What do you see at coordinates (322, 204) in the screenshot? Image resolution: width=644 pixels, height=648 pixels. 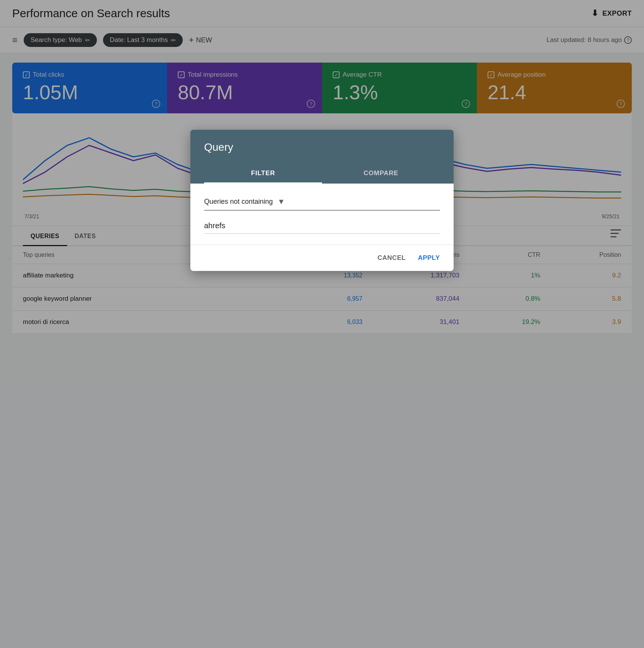 I see `filter-type-dropdown: Queries not containing ▼` at bounding box center [322, 204].